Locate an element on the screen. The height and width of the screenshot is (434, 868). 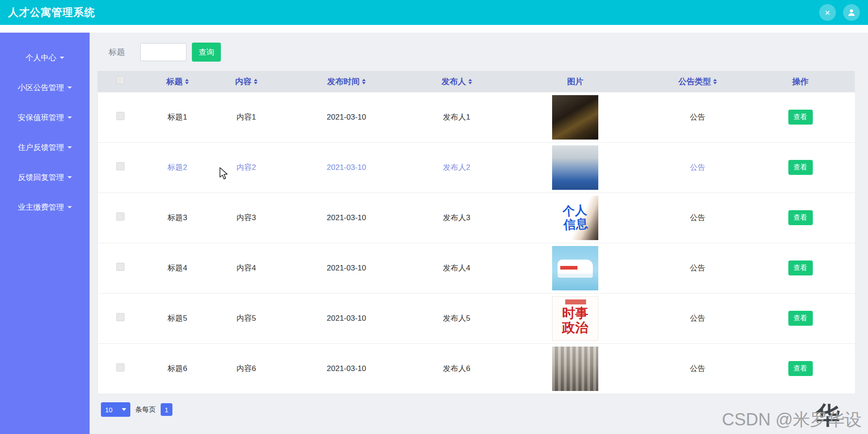
table-row: 标题3内容32021-03-10发布人3个人信息公告查看 is located at coordinates (476, 217).